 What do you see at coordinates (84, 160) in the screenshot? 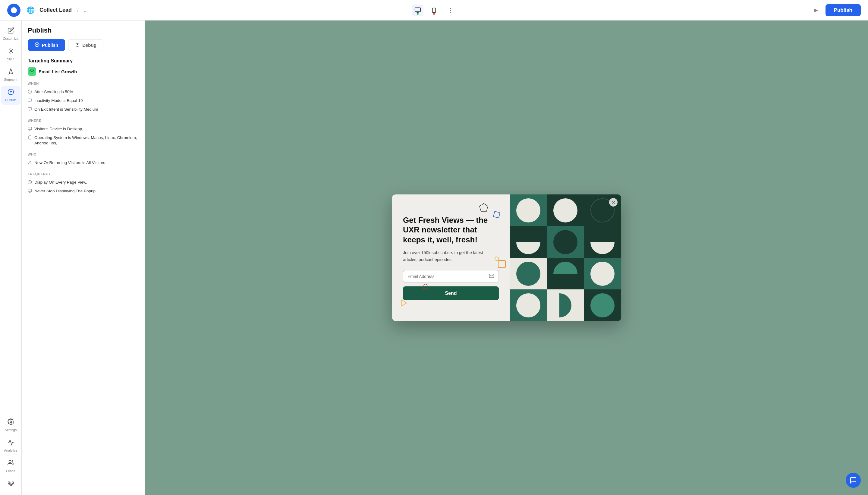
I see `who-group: WHO New Or Returning Visitors is All Vis…` at bounding box center [84, 160].